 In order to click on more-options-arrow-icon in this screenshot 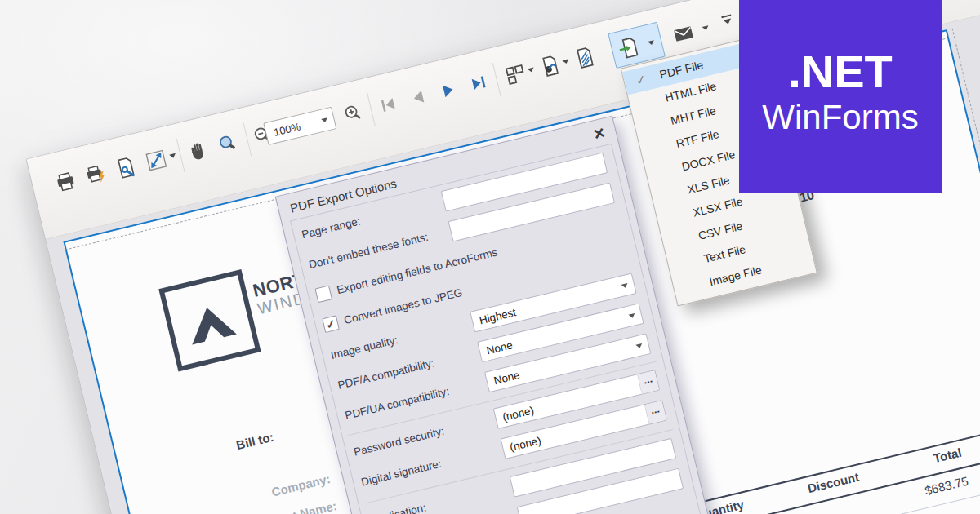, I will do `click(727, 21)`.